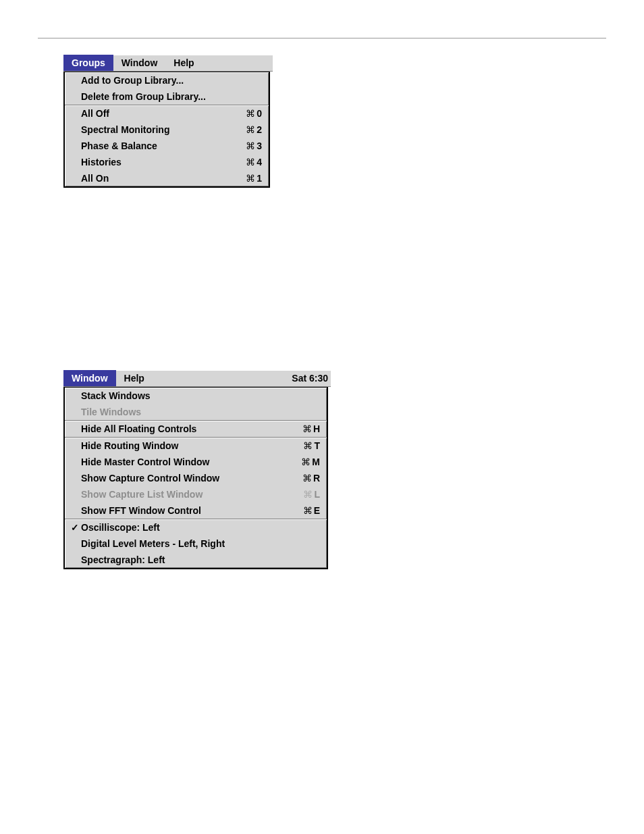  What do you see at coordinates (246, 162) in the screenshot?
I see `shortcut: ⌘4` at bounding box center [246, 162].